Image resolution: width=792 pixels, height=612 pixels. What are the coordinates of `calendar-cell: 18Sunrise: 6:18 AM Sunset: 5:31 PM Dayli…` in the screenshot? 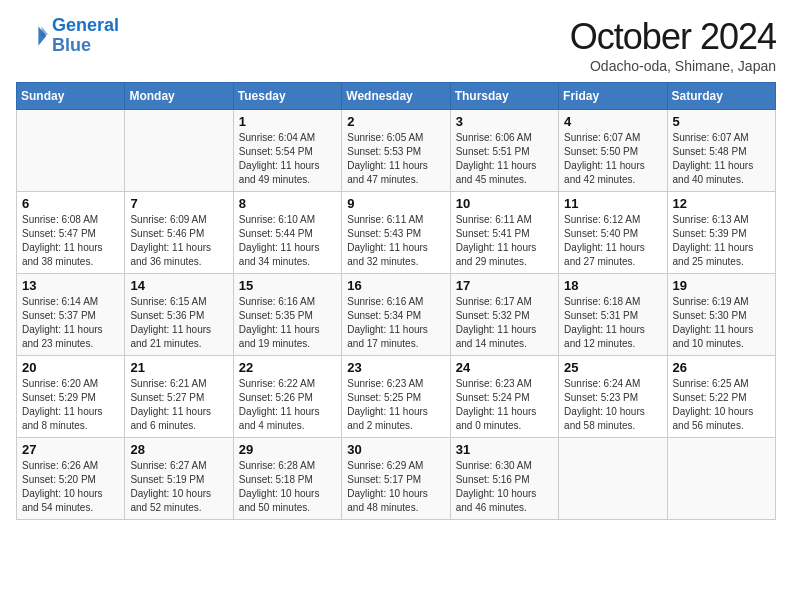 It's located at (613, 315).